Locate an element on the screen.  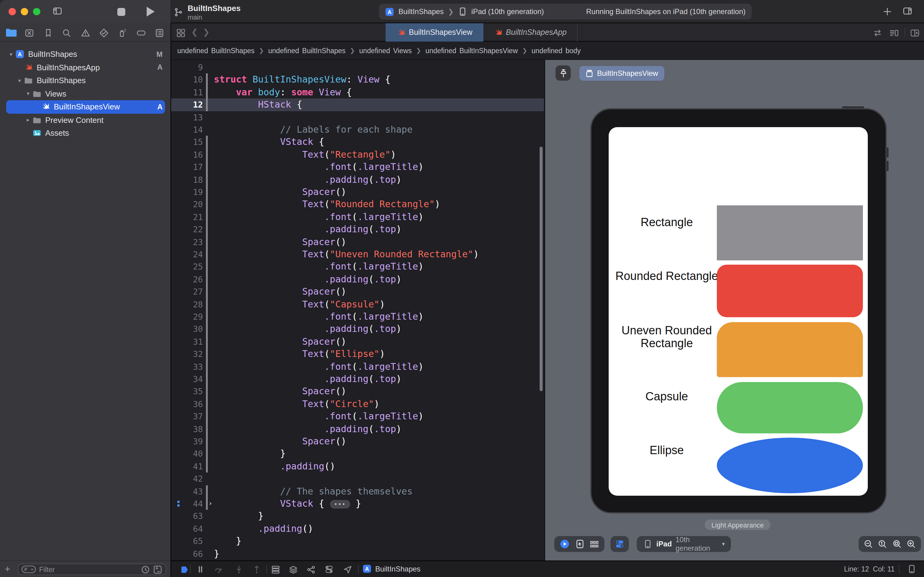
view-hierarchy-icon is located at coordinates (275, 569).